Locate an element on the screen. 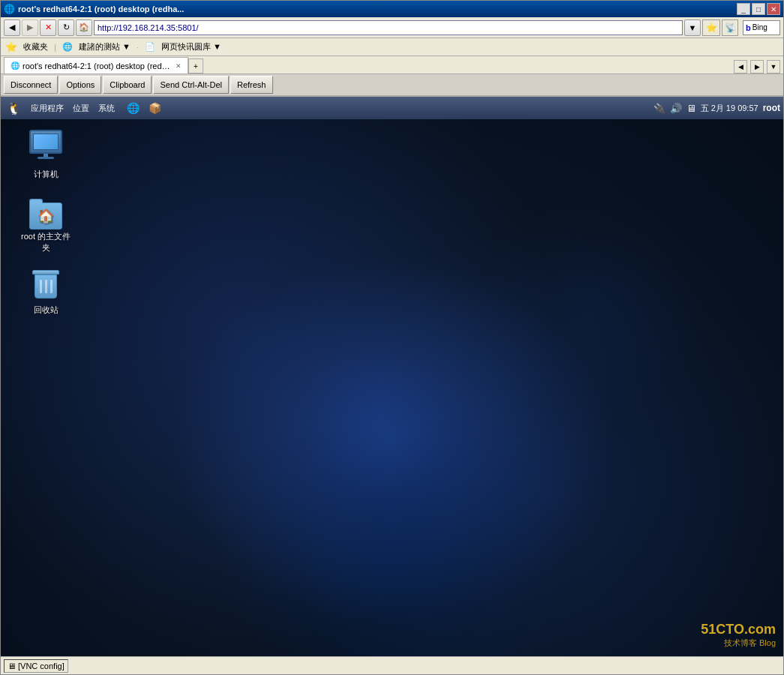 Image resolution: width=784 pixels, height=675 pixels. tab-title: root's redhat64-2:1 (root) desktop (redh… is located at coordinates (98, 66).